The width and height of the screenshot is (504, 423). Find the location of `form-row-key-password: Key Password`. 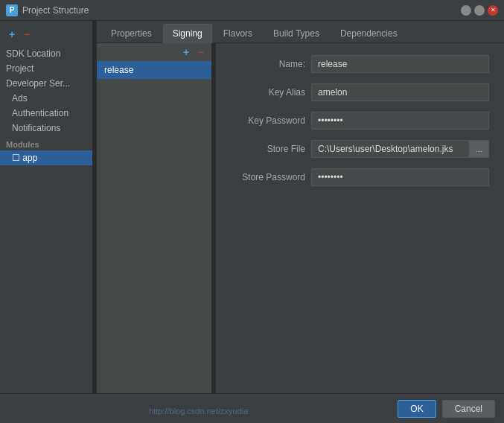

form-row-key-password: Key Password is located at coordinates (360, 121).